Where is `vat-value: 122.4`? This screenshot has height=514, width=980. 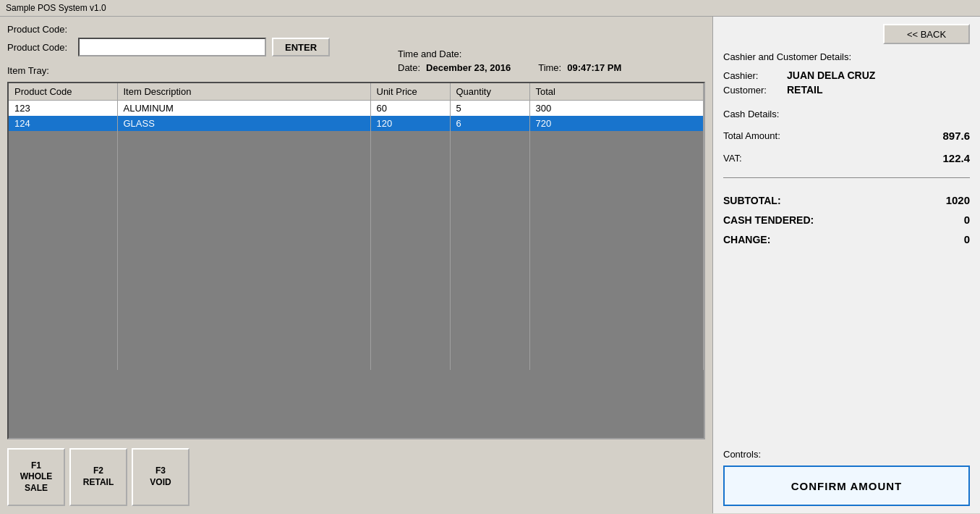
vat-value: 122.4 is located at coordinates (956, 158).